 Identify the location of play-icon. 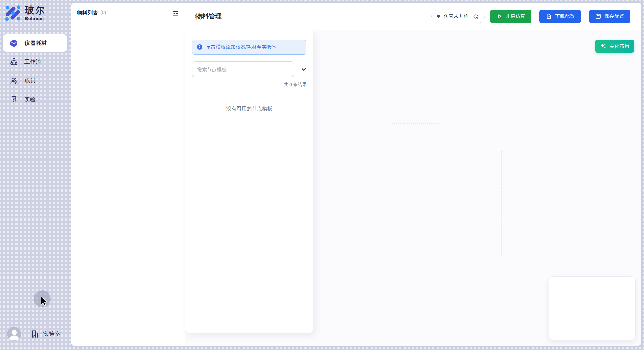
(499, 16).